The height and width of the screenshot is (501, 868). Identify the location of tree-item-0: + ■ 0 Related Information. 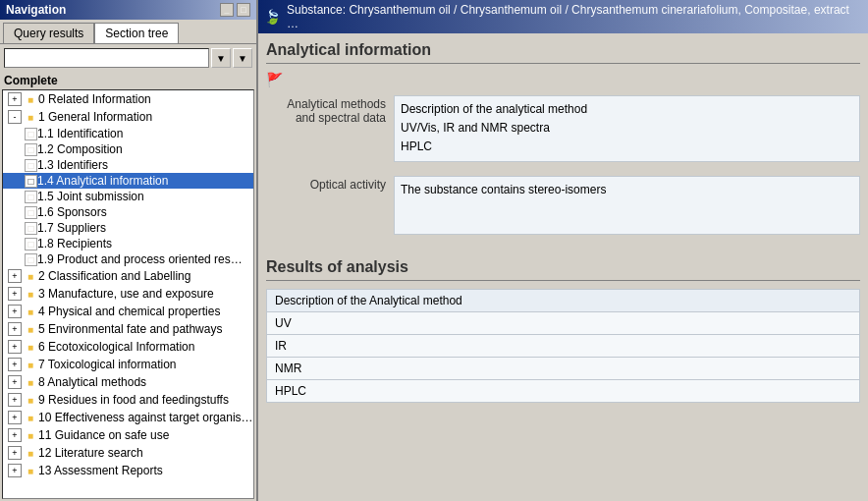
(128, 99).